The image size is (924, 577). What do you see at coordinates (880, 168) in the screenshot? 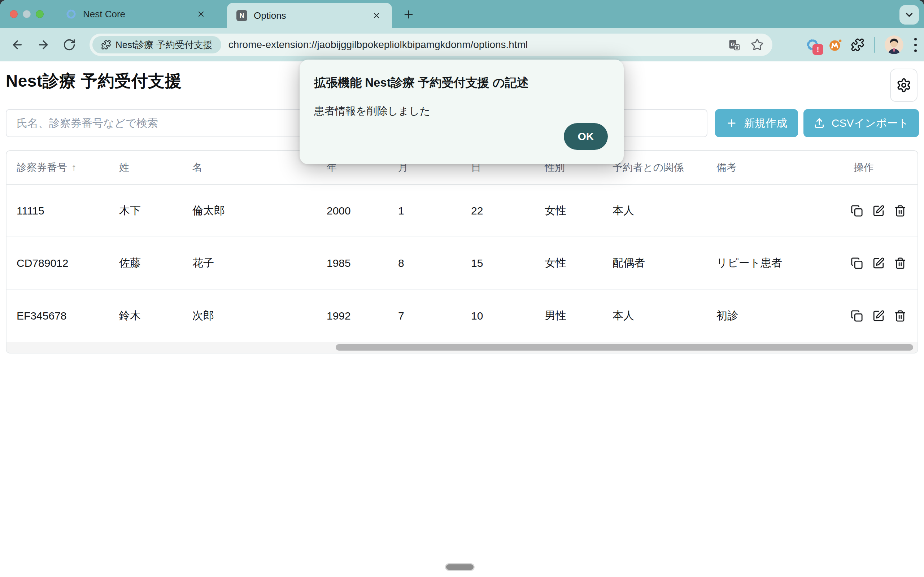
I see `column-header-actions: 操作` at bounding box center [880, 168].